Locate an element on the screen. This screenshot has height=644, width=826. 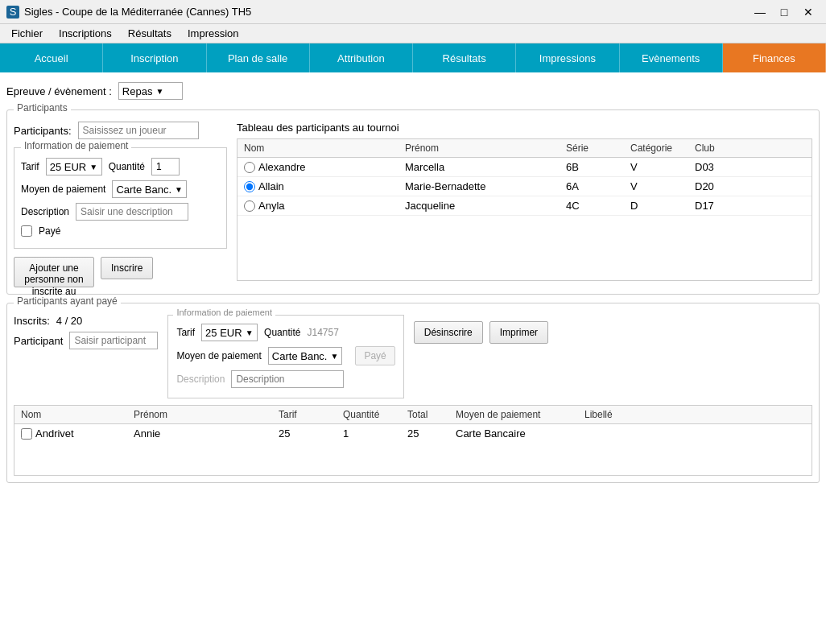
tab-accueil: Accueil is located at coordinates (52, 58).